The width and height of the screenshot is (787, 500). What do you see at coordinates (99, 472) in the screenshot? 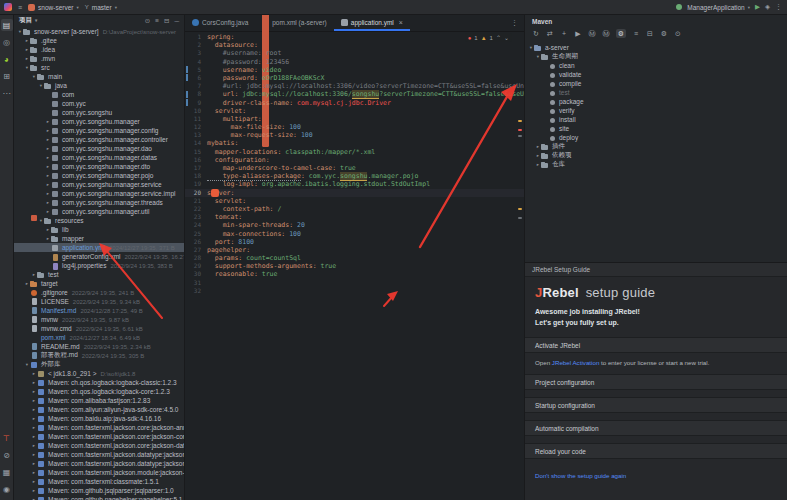
I see `tree-item: ▸Maven: com.fasterxml.jackson.module:jac…` at bounding box center [99, 472].